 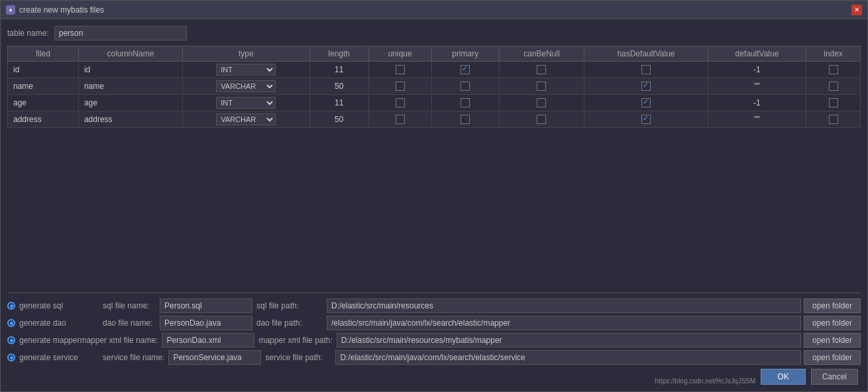 What do you see at coordinates (541, 54) in the screenshot?
I see `col-canBeNull: canBeNull` at bounding box center [541, 54].